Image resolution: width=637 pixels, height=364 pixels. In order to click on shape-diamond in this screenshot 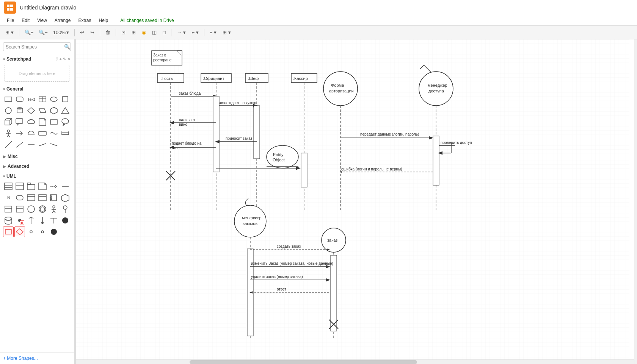, I will do `click(31, 111)`.